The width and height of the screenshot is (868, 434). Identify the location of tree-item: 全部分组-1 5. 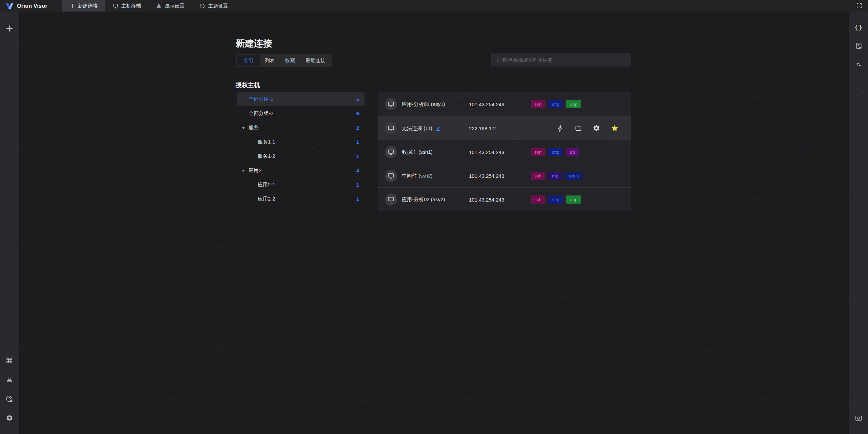
(301, 99).